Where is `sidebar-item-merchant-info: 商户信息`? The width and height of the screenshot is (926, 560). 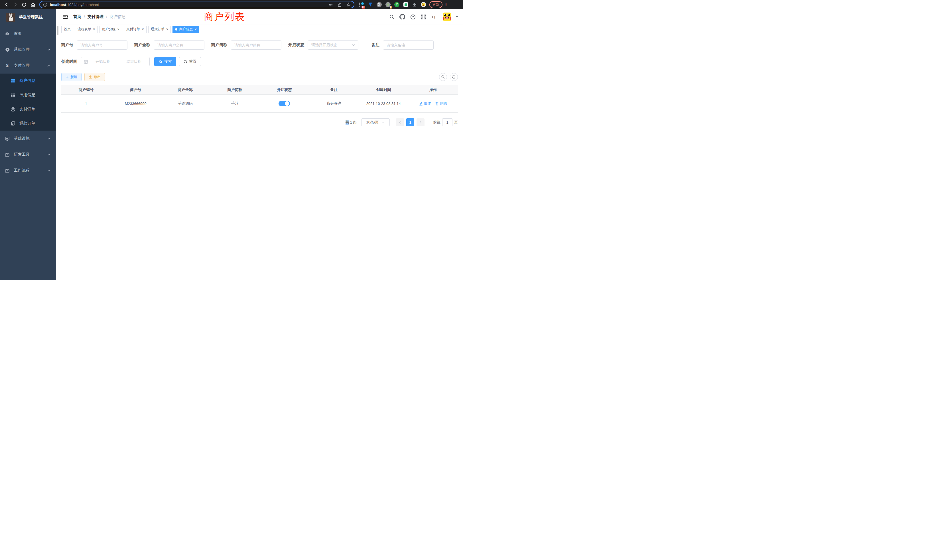 sidebar-item-merchant-info: 商户信息 is located at coordinates (28, 81).